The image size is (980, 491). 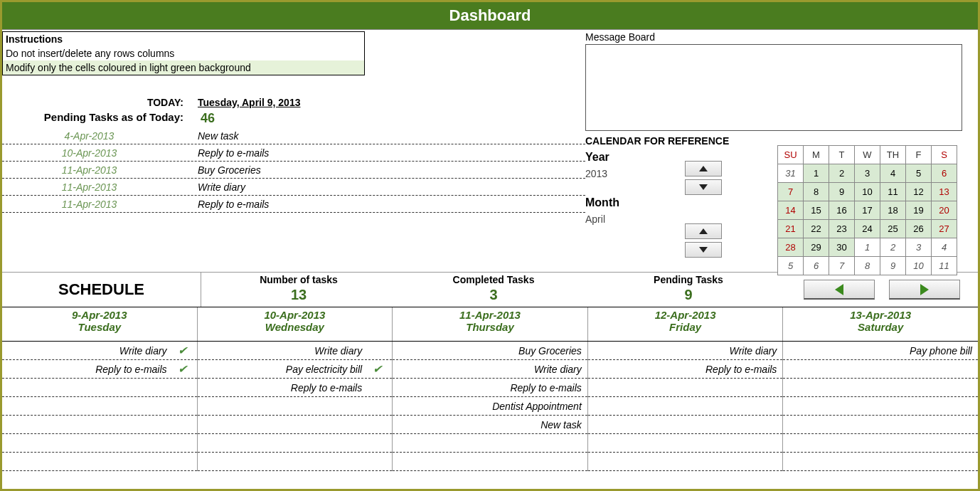 What do you see at coordinates (919, 229) in the screenshot?
I see `calendar-day-cell: 26` at bounding box center [919, 229].